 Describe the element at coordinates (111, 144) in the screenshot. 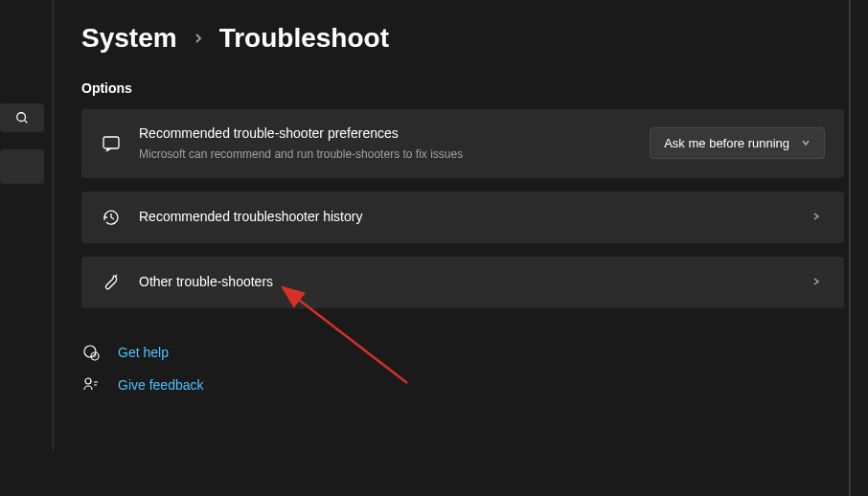

I see `chat-icon` at that location.